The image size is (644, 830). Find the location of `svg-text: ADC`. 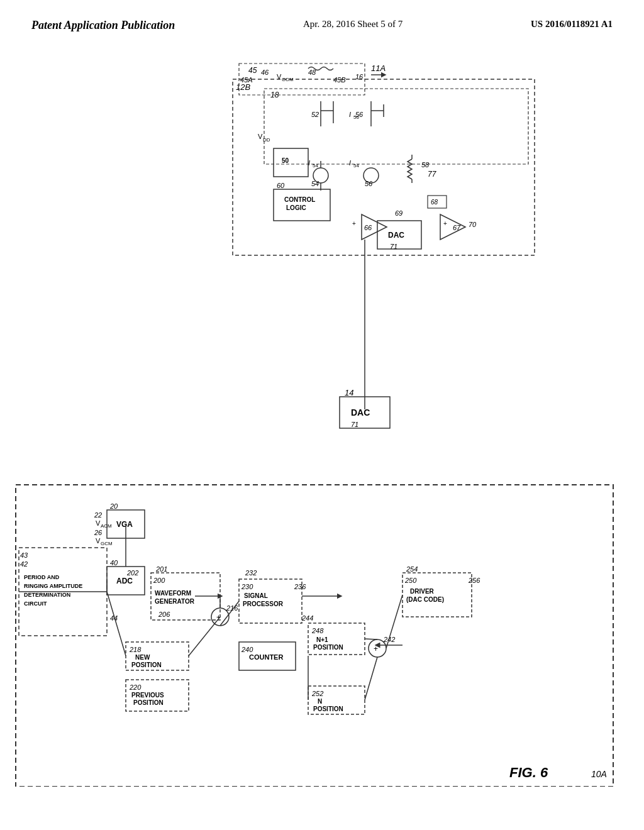

svg-text: ADC is located at coordinates (125, 581).